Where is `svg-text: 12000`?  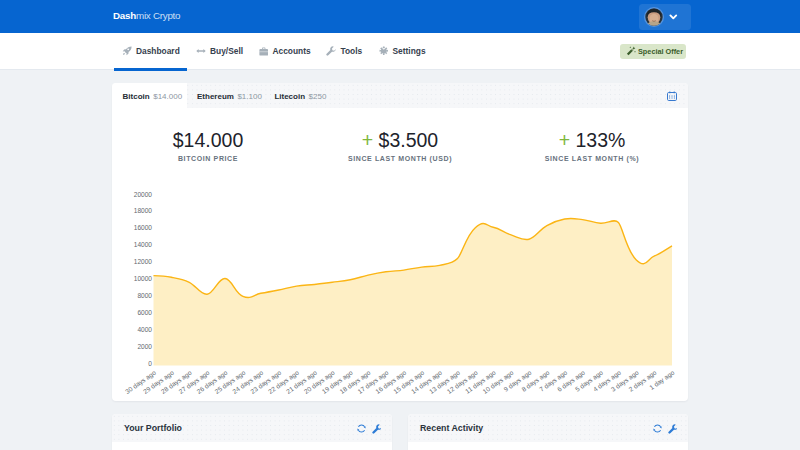 svg-text: 12000 is located at coordinates (144, 262).